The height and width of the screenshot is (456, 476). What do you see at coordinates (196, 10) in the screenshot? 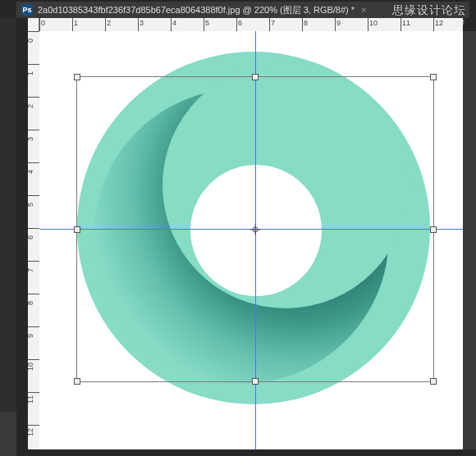
I see `document-title: 2a0d10385343fbf236f37d85b67eca8064388f0f…` at bounding box center [196, 10].